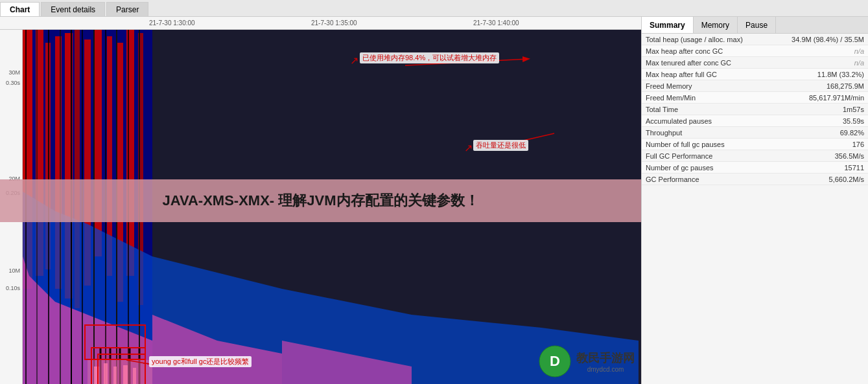 The image size is (868, 384). I want to click on tab-parser: Parser, so click(127, 9).